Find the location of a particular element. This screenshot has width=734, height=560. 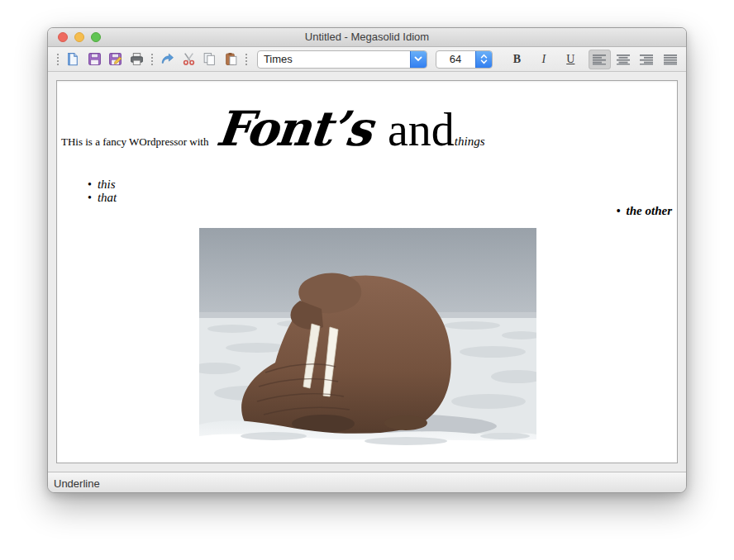

traffic-lights is located at coordinates (79, 37).